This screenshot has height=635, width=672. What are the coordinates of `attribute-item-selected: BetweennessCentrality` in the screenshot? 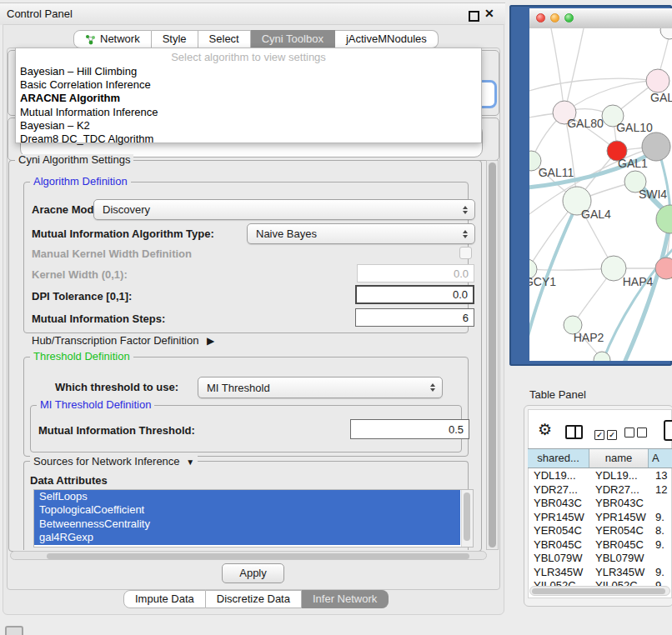 It's located at (247, 524).